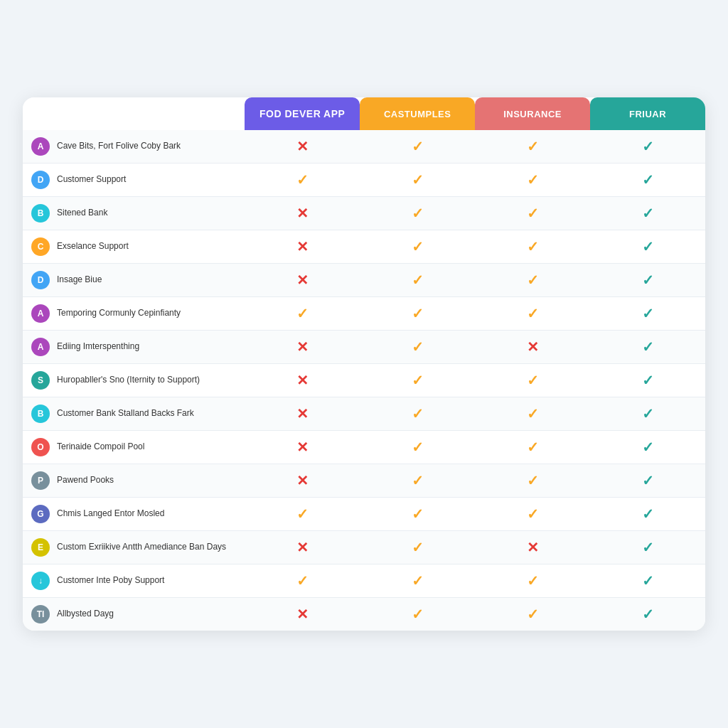  Describe the element at coordinates (134, 481) in the screenshot. I see `feature-cell: PPawend Pooks` at that location.